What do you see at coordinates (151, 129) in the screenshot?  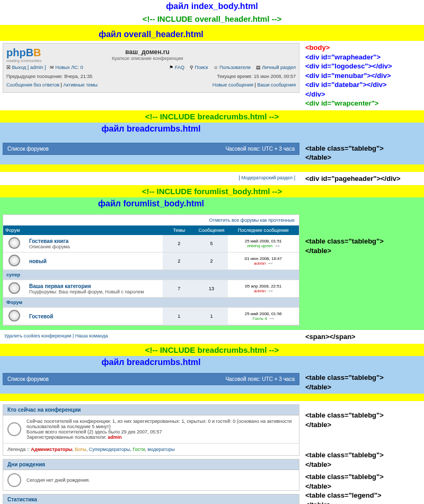 I see `title-breadcrumbs-1: файл breadcrumbs.html` at bounding box center [151, 129].